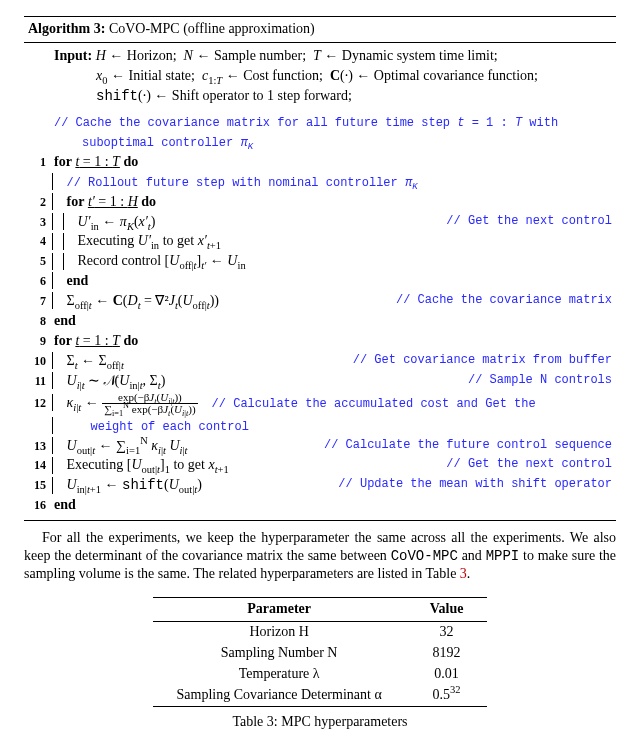  What do you see at coordinates (529, 221) in the screenshot?
I see `comment-3: // Get the next control` at bounding box center [529, 221].